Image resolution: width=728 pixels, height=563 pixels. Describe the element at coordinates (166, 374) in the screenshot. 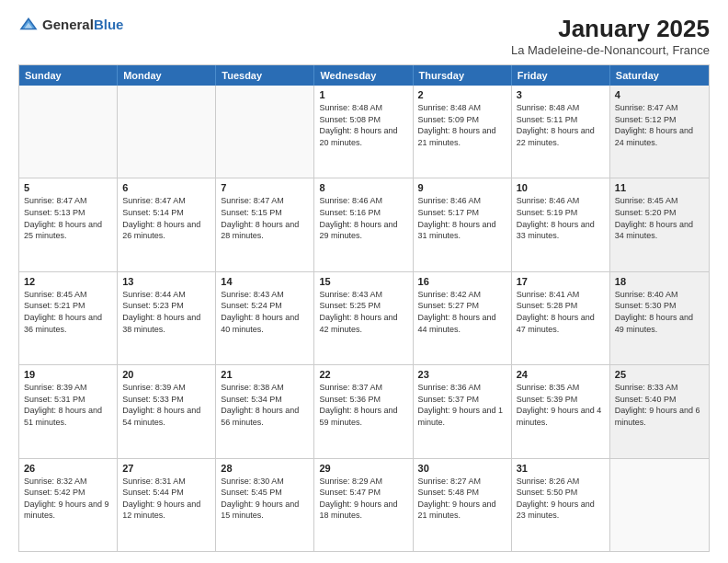

I see `day-number: 20` at that location.